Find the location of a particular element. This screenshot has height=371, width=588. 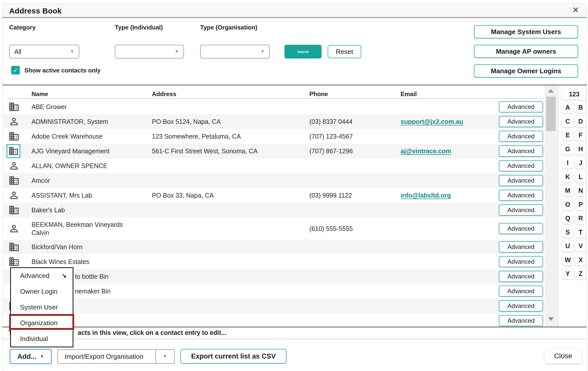

scrollbar-down-arrow is located at coordinates (551, 319).